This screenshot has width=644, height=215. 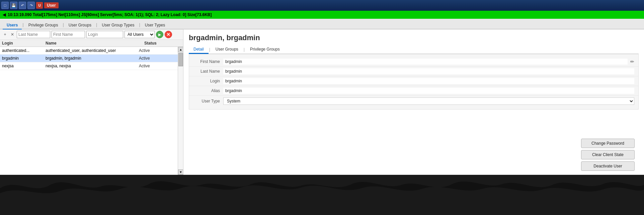 What do you see at coordinates (24, 58) in the screenshot?
I see `row-login: brgadmin` at bounding box center [24, 58].